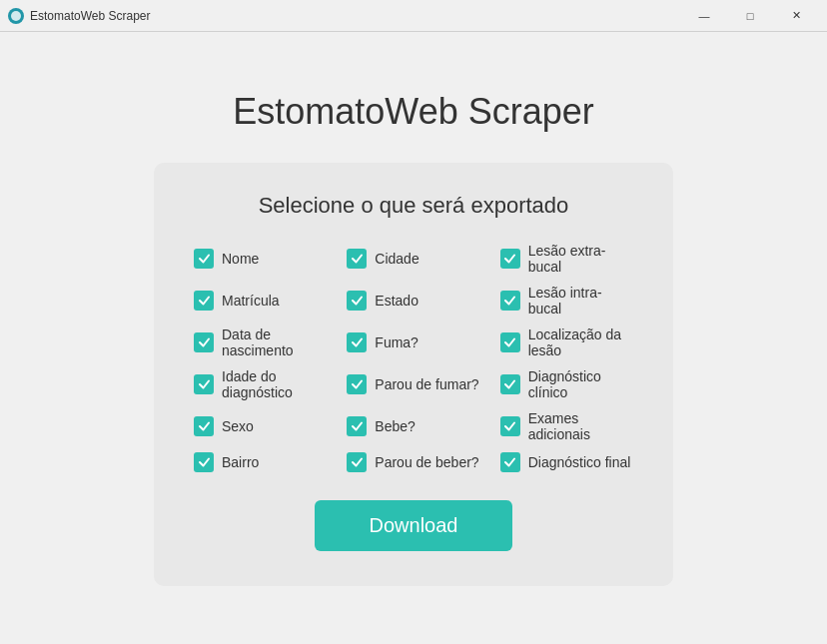  I want to click on checkbox-label-nome: Nome, so click(240, 259).